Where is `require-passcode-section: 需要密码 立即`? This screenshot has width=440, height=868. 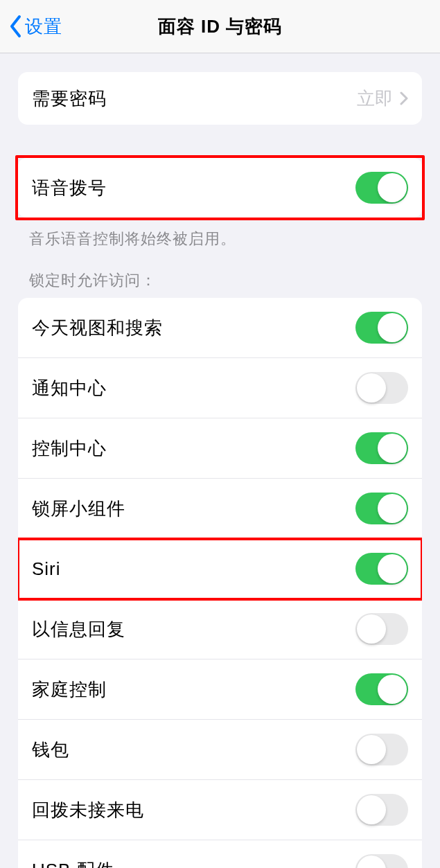
require-passcode-section: 需要密码 立即 is located at coordinates (220, 98).